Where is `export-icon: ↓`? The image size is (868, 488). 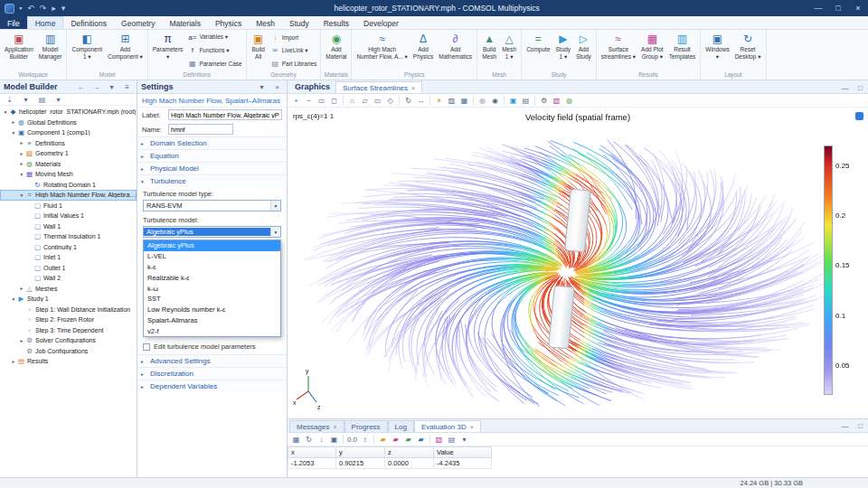 export-icon: ↓ is located at coordinates (322, 439).